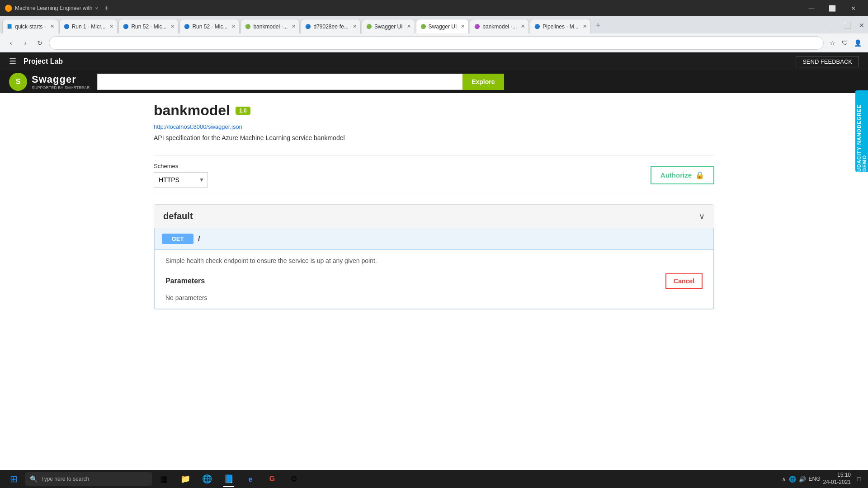 The height and width of the screenshot is (488, 868). I want to click on up-arrow-icon: ∧, so click(784, 479).